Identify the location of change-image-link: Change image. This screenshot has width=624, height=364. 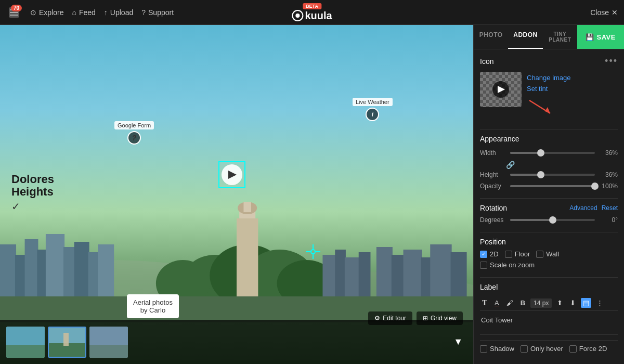
(549, 78).